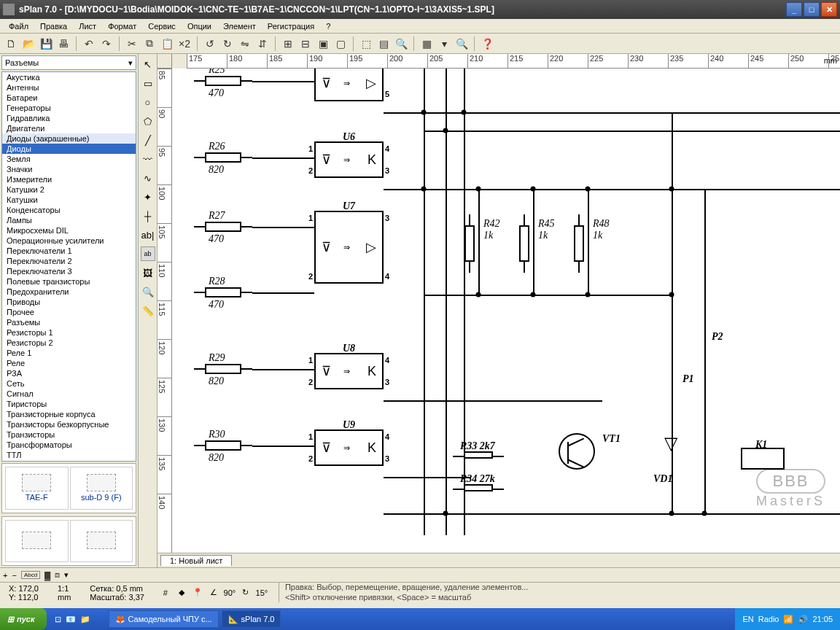 The image size is (840, 630). Describe the element at coordinates (328, 26) in the screenshot. I see `menu-item: ?` at that location.